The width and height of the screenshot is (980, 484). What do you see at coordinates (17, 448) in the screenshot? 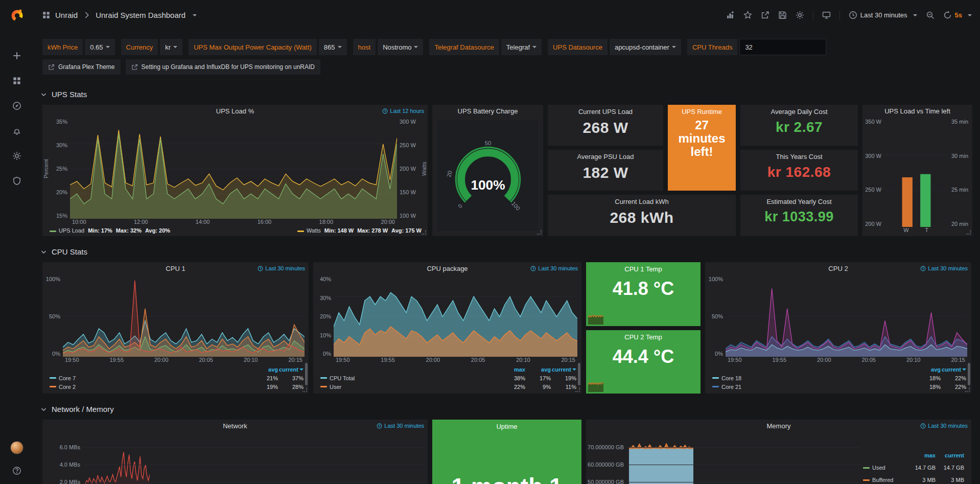
I see `avatar` at bounding box center [17, 448].